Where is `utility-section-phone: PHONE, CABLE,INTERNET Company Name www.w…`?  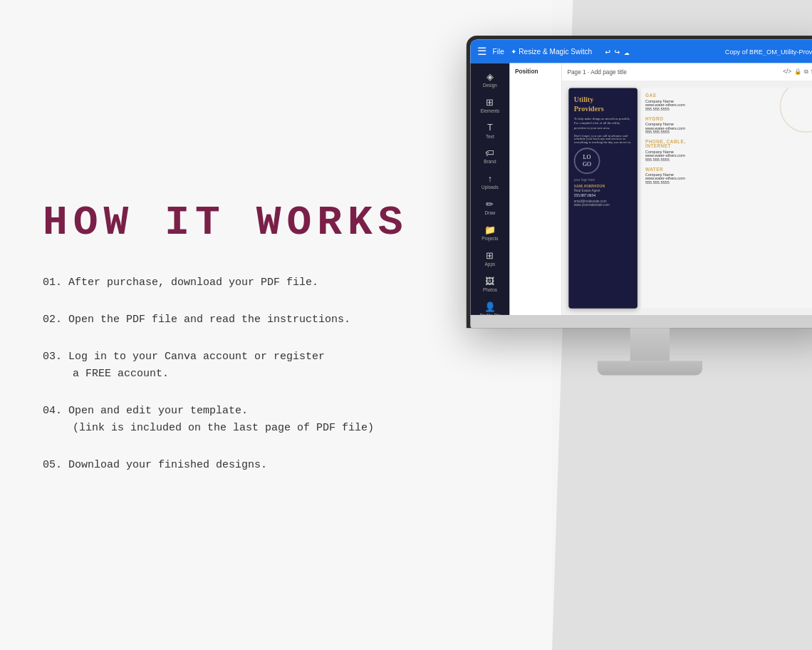 utility-section-phone: PHONE, CABLE,INTERNET Company Name www.w… is located at coordinates (729, 150).